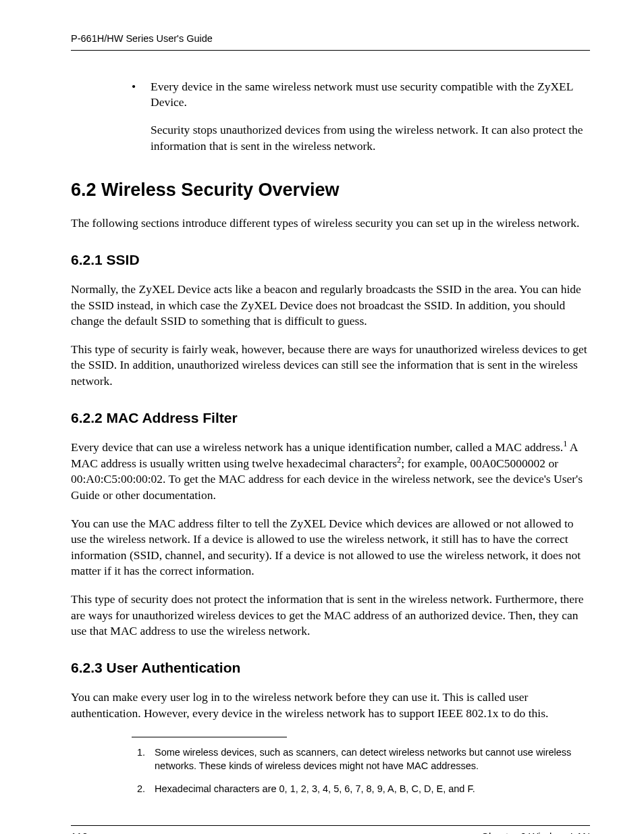 The height and width of the screenshot is (834, 644). Describe the element at coordinates (370, 95) in the screenshot. I see `bullet-text: Every device in the same wireless networ…` at that location.